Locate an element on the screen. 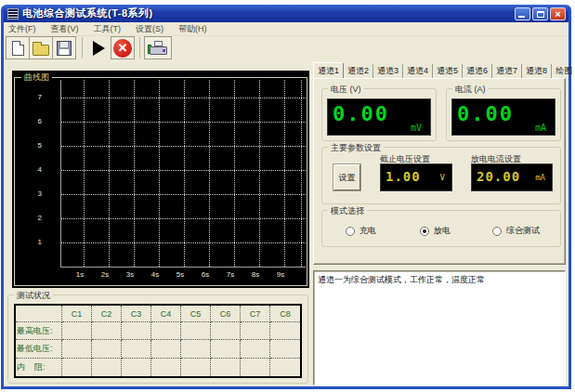  new-file-button is located at coordinates (18, 48).